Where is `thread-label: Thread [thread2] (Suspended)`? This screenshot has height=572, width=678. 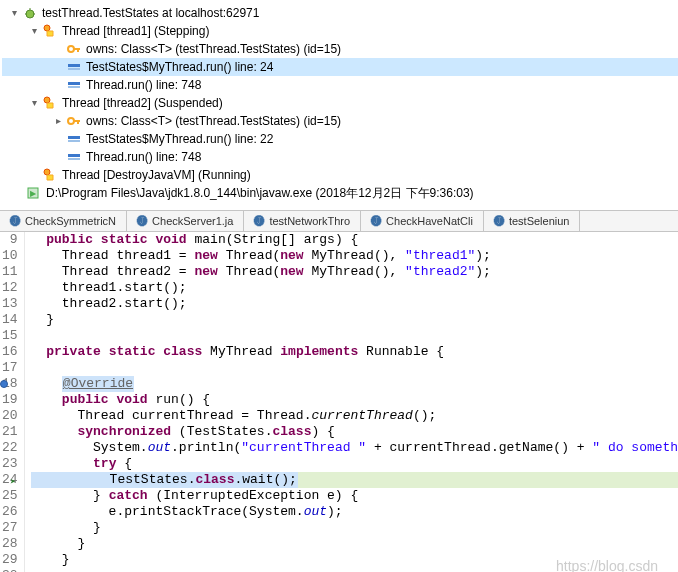
thread-label: Thread [thread2] (Suspended) is located at coordinates (142, 103).